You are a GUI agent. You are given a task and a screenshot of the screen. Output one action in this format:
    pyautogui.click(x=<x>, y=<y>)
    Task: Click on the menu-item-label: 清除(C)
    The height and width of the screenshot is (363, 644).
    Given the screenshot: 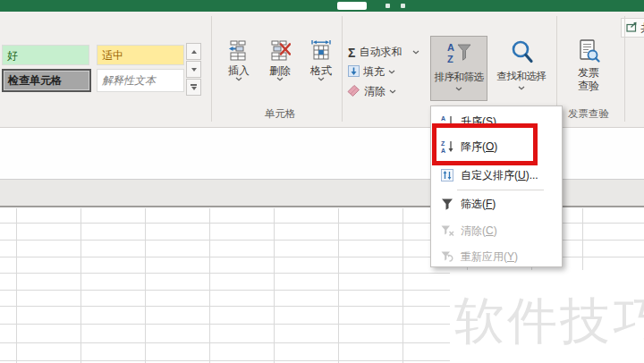 What is the action you would take?
    pyautogui.click(x=479, y=231)
    